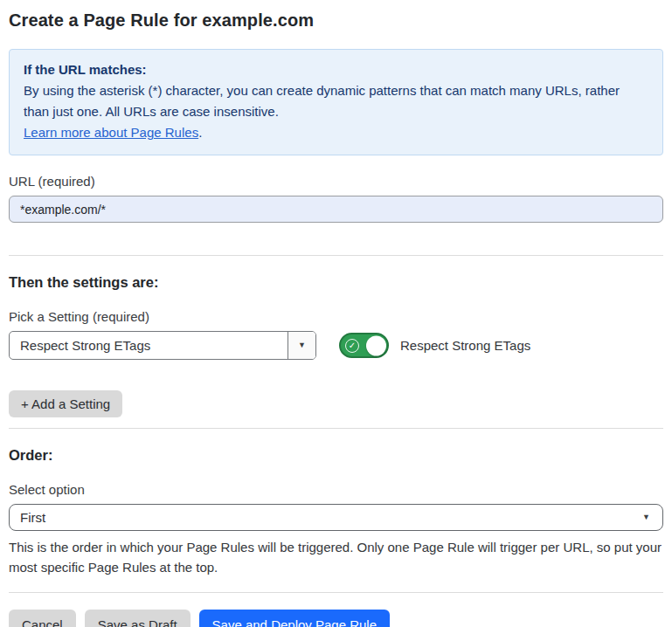 Image resolution: width=672 pixels, height=627 pixels. I want to click on url-field-label: URL (required), so click(336, 182).